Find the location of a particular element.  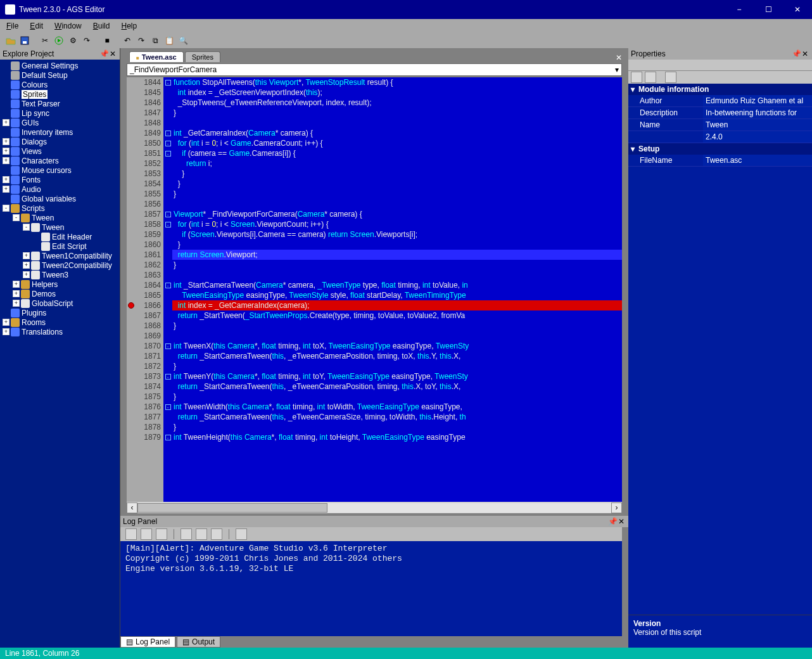

tree-node: +GUIs is located at coordinates (60, 123).